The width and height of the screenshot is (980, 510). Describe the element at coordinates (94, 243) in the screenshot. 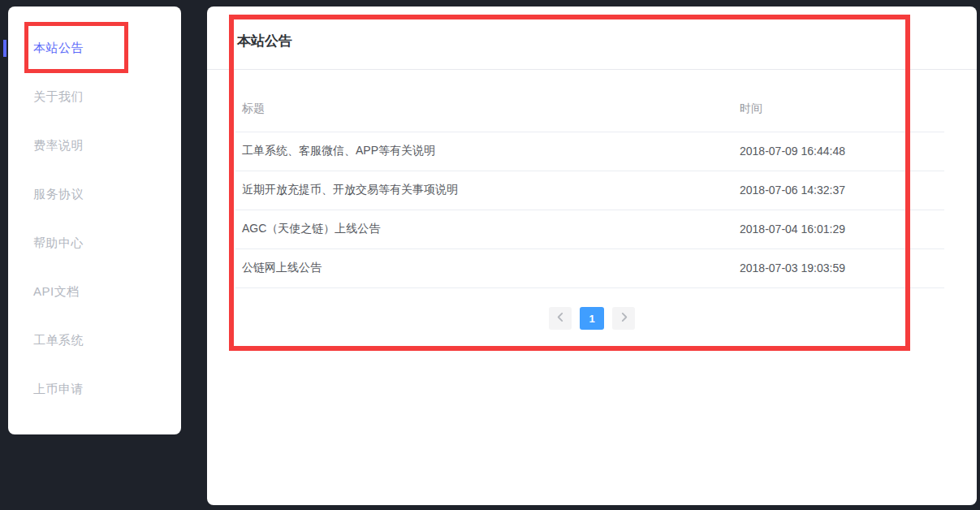

I see `sidebar-item: 帮助中心` at that location.